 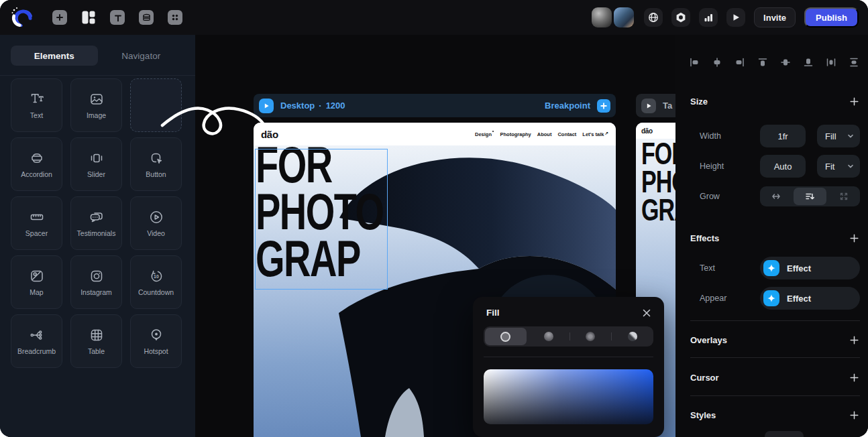 I want to click on width-mode-select: Fill, so click(x=838, y=136).